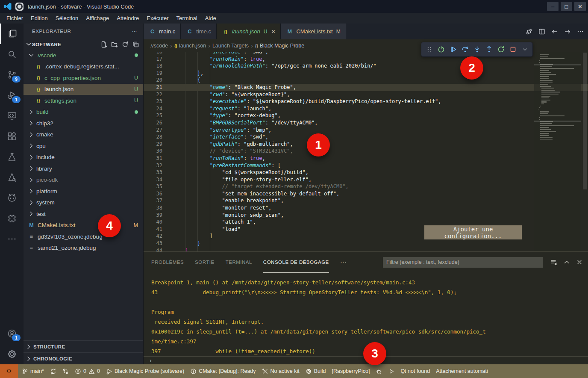 This screenshot has width=588, height=378. Describe the element at coordinates (296, 263) in the screenshot. I see `panel-tab-console-de-d-bogage: CONSOLE DE DÉBOGAGE` at that location.